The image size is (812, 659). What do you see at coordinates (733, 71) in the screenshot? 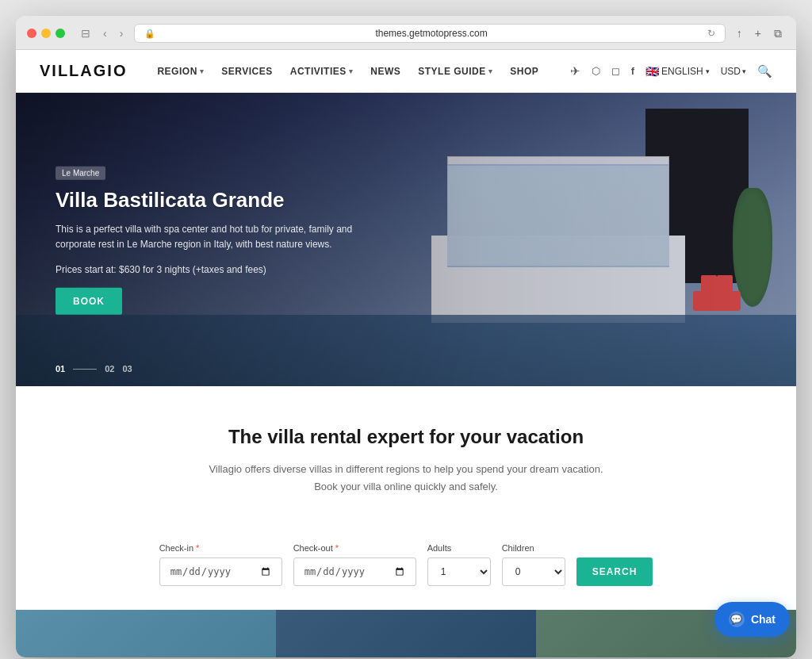
I see `currency-selector: USD ▾` at bounding box center [733, 71].